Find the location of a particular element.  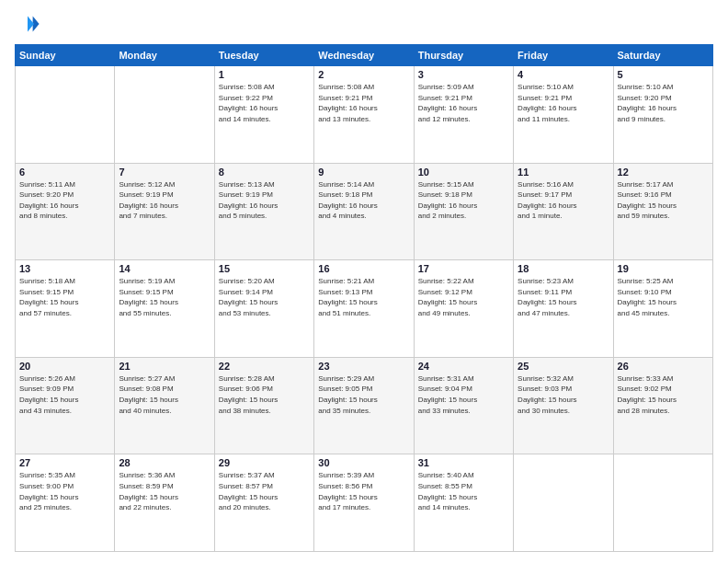

day-number: 27 is located at coordinates (64, 463).